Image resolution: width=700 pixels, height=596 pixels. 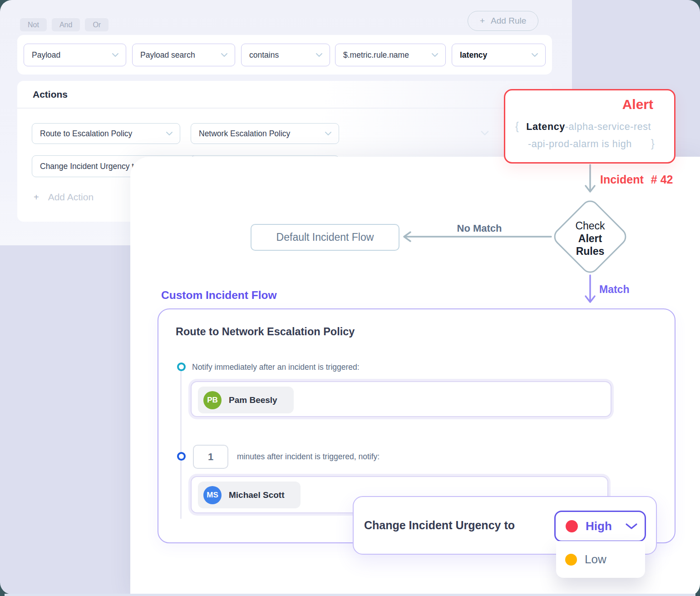 I want to click on step1-label: Notify immediately after an incident is …, so click(x=276, y=367).